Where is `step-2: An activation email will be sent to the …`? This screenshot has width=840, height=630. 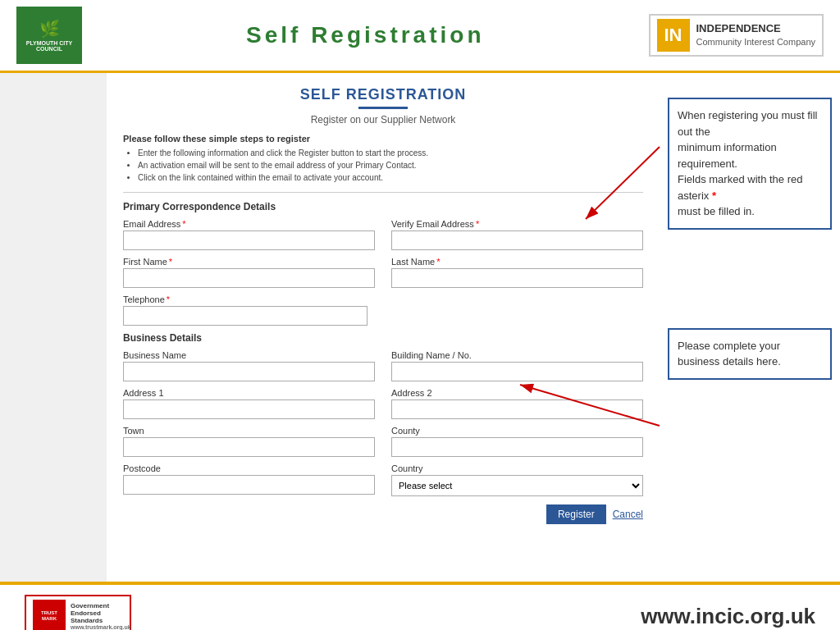 step-2: An activation email will be sent to the … is located at coordinates (390, 166).